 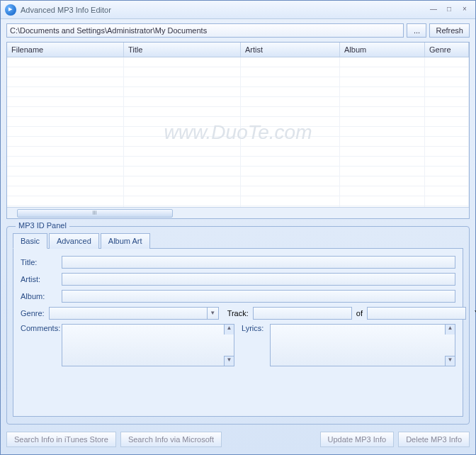 I want to click on delete-button: Delete MP3 Info, so click(x=434, y=439).